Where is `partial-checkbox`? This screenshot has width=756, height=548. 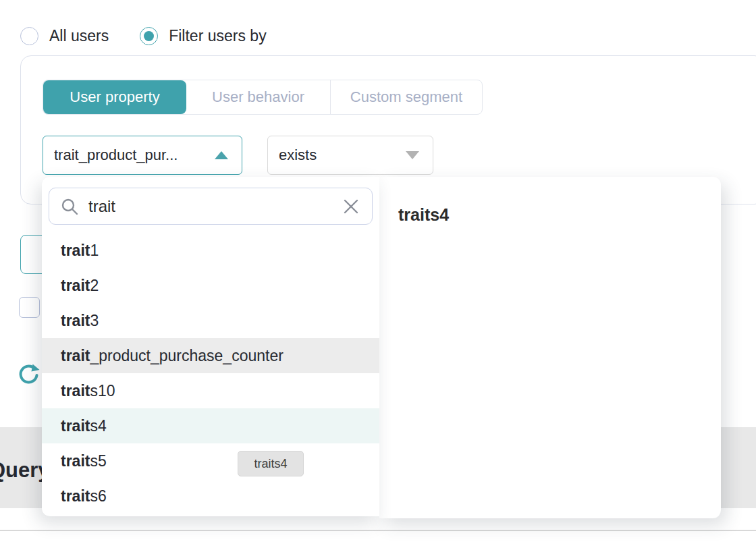
partial-checkbox is located at coordinates (30, 308).